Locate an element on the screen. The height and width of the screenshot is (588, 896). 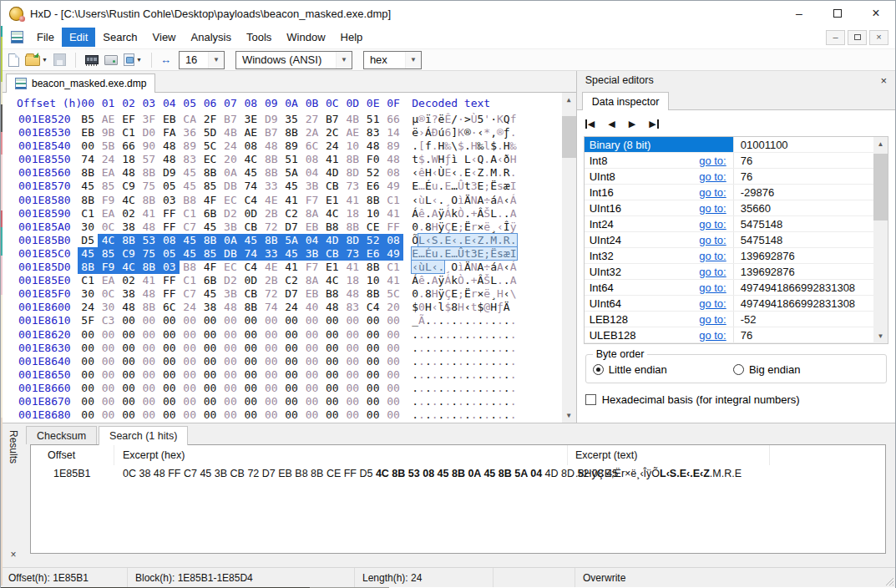
hex-byte: EB is located at coordinates (311, 294).